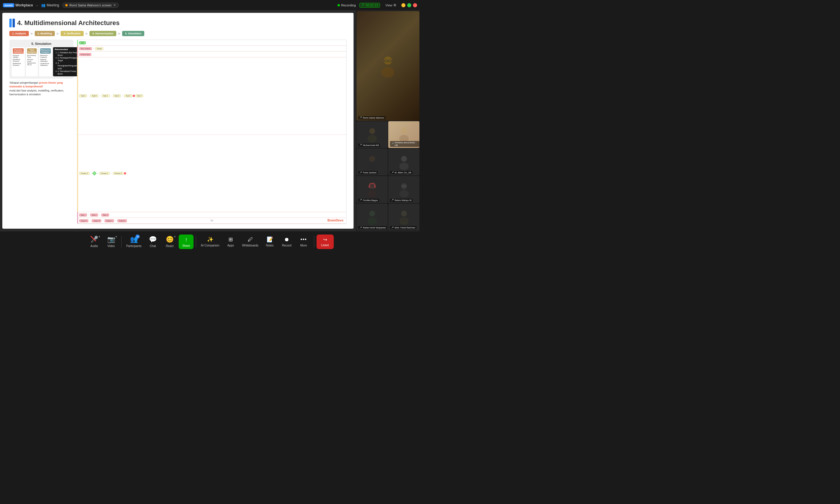  Describe the element at coordinates (361, 145) in the screenshot. I see `mic-icon-1: 🎤` at that location.